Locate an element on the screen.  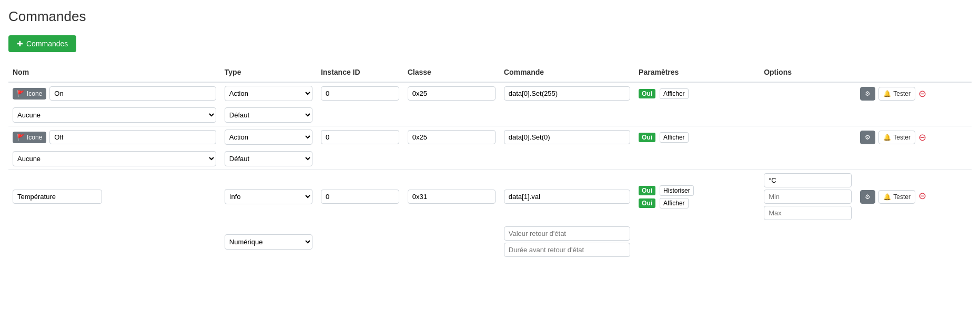
add-commandes-button: ✚ Commandes is located at coordinates (42, 44).